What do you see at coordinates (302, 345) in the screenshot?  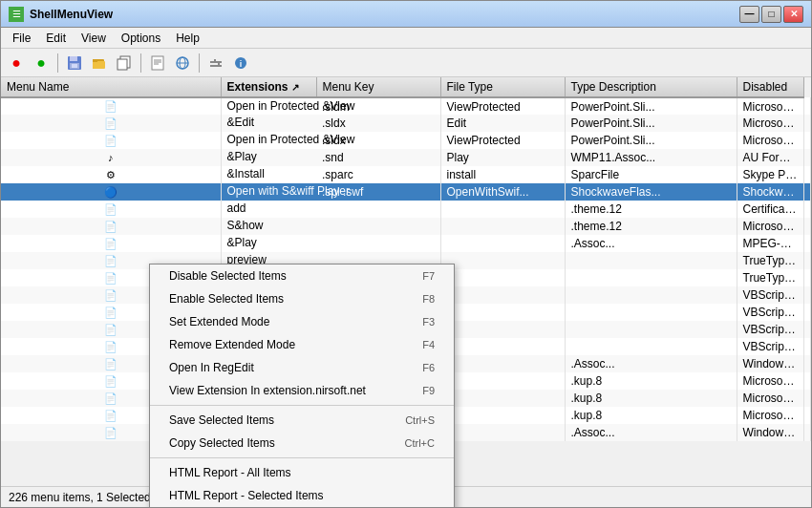 I see `context-menu-item: Remove Extended ModeF4` at bounding box center [302, 345].